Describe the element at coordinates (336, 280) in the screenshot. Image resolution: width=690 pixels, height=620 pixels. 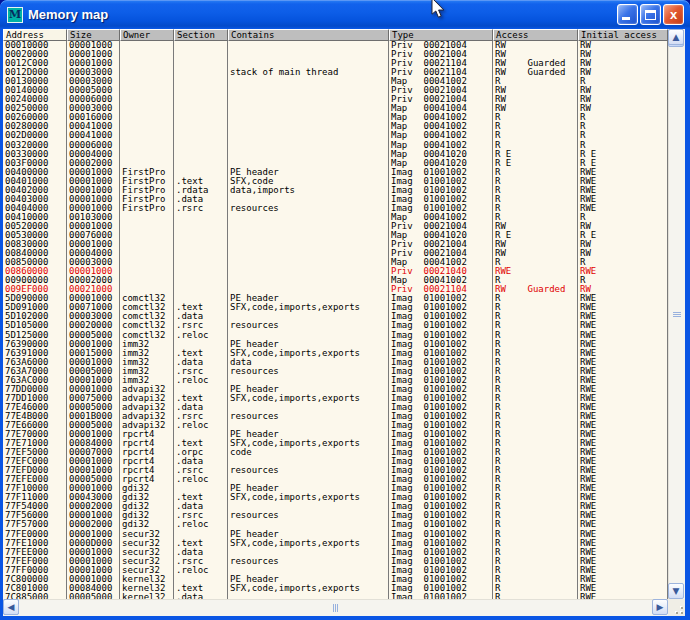
I see `table-row: 0090000000002000Map 00041002RR` at that location.